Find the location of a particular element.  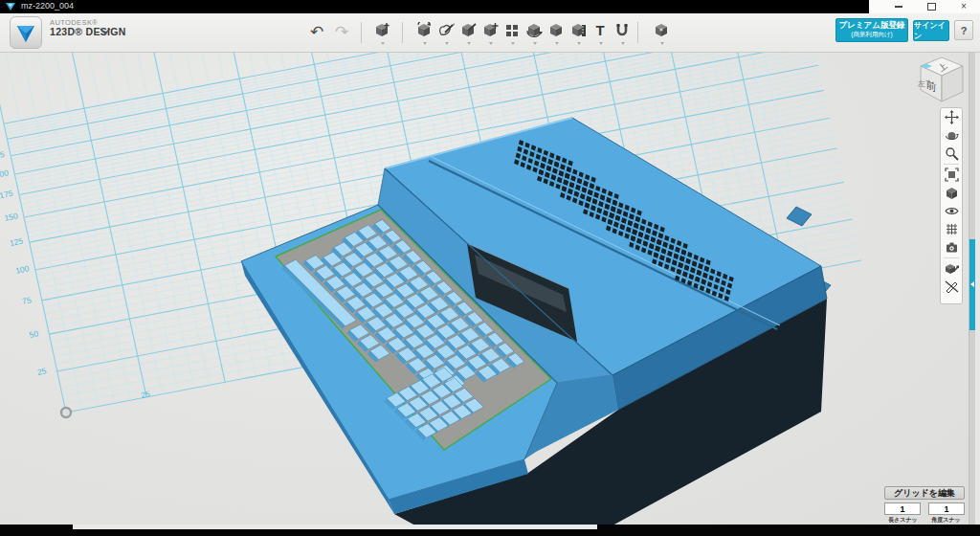

expand-arrow-icon is located at coordinates (972, 284).